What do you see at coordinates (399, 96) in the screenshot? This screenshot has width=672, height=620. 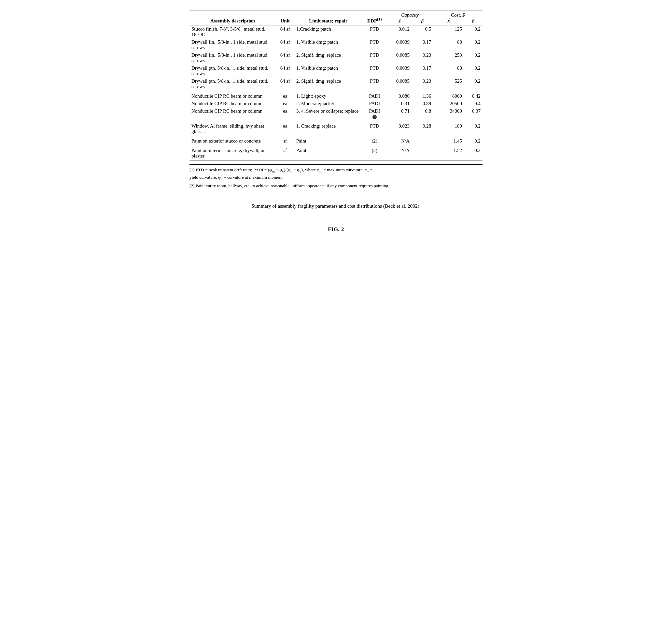 I see `cap-x-cell: 0.080` at bounding box center [399, 96].